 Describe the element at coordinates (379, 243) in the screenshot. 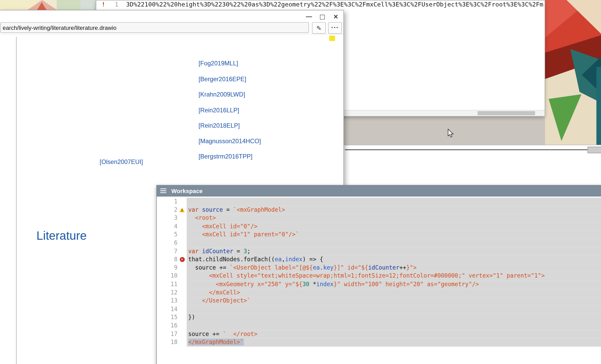

I see `code-line: 6` at that location.